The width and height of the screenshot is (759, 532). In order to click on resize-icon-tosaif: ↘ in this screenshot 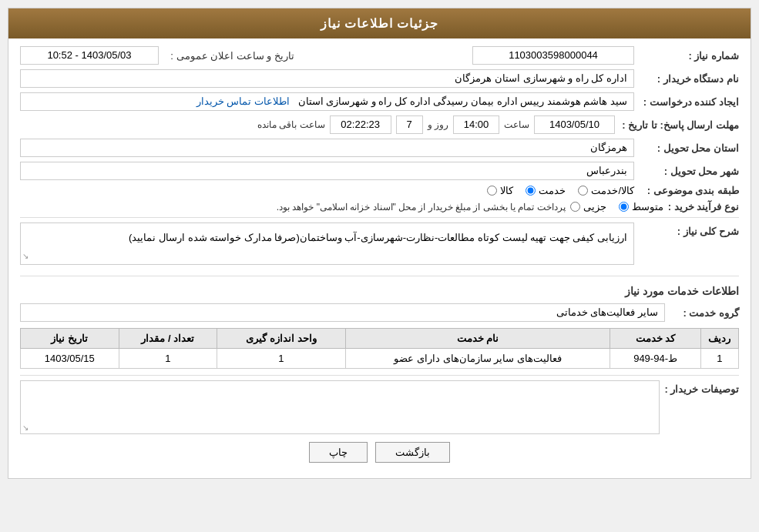, I will do `click(25, 428)`.